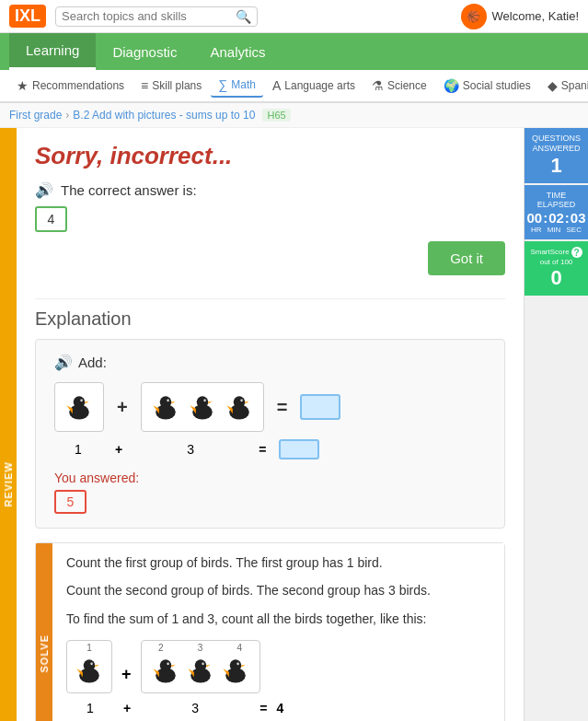 The height and width of the screenshot is (721, 588). I want to click on subject-tabs: ★ Recommendations ≡ Skill plans ∑ Math A…, so click(294, 87).